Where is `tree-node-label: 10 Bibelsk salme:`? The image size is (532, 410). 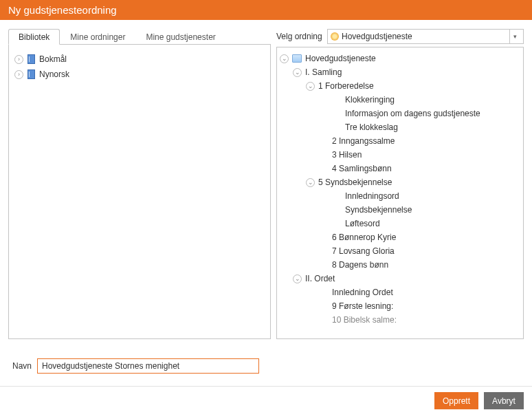
tree-node-label: 10 Bibelsk salme: is located at coordinates (364, 320).